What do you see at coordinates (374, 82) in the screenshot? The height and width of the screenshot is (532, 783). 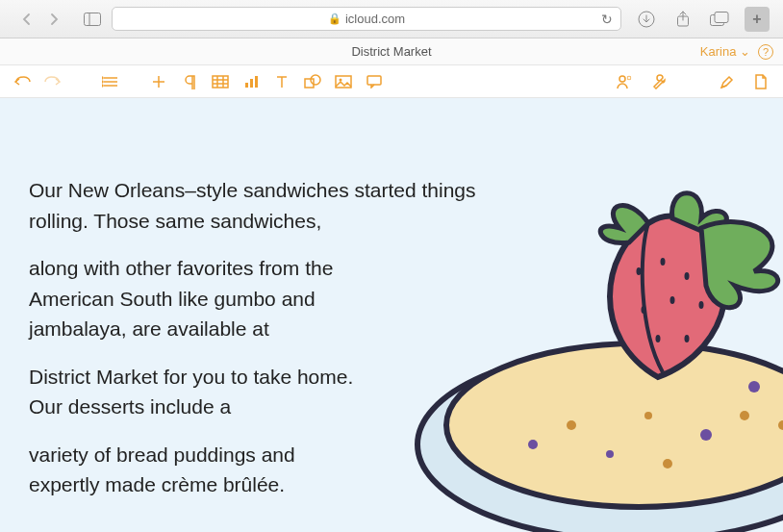 I see `comment-button` at bounding box center [374, 82].